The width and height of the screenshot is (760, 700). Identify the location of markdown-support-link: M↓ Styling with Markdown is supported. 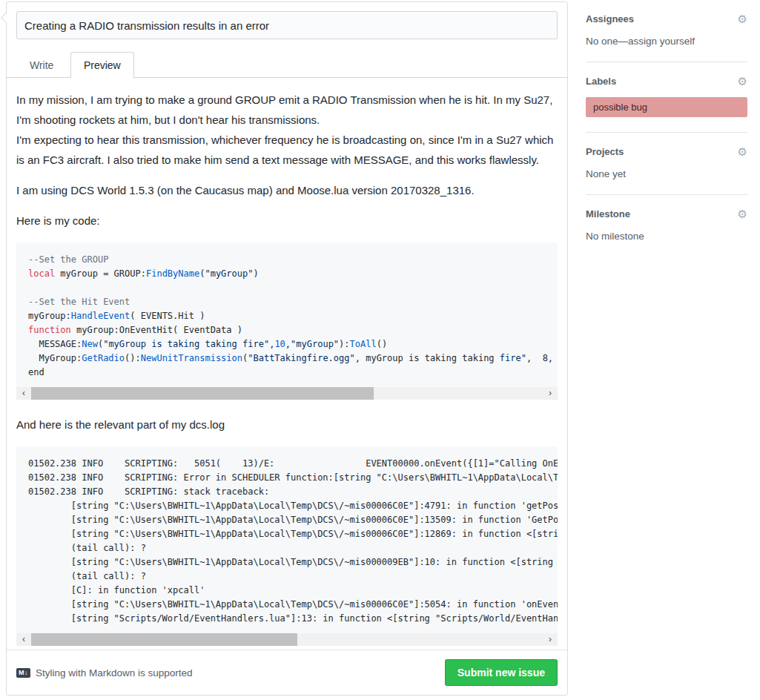
(105, 673).